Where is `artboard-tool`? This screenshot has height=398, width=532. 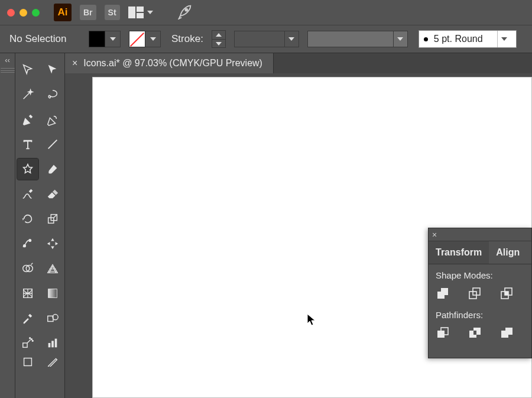
artboard-tool is located at coordinates (28, 362).